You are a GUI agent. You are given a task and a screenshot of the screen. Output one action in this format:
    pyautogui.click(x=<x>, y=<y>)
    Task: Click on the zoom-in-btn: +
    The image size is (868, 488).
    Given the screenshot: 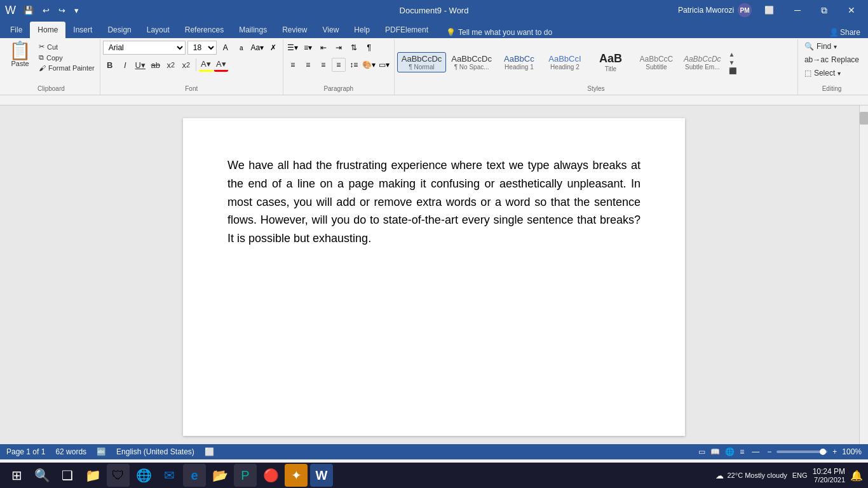 What is the action you would take?
    pyautogui.click(x=835, y=452)
    